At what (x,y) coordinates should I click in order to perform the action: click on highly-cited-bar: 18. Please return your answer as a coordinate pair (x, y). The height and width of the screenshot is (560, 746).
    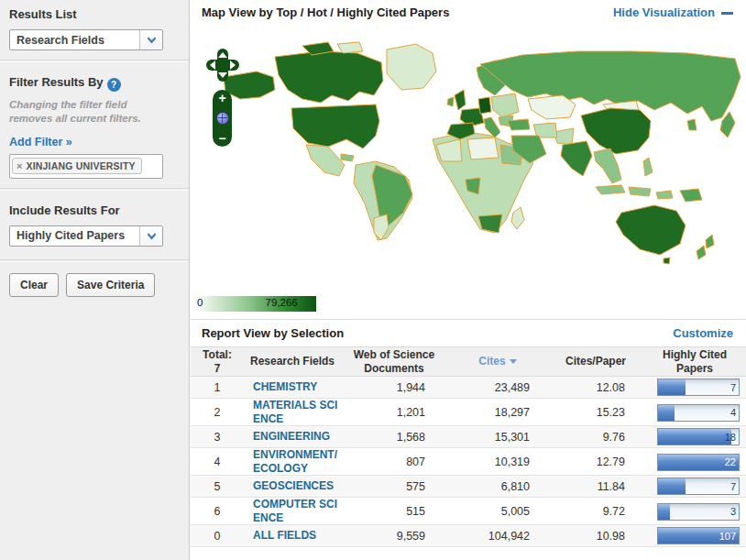
    Looking at the image, I should click on (698, 436).